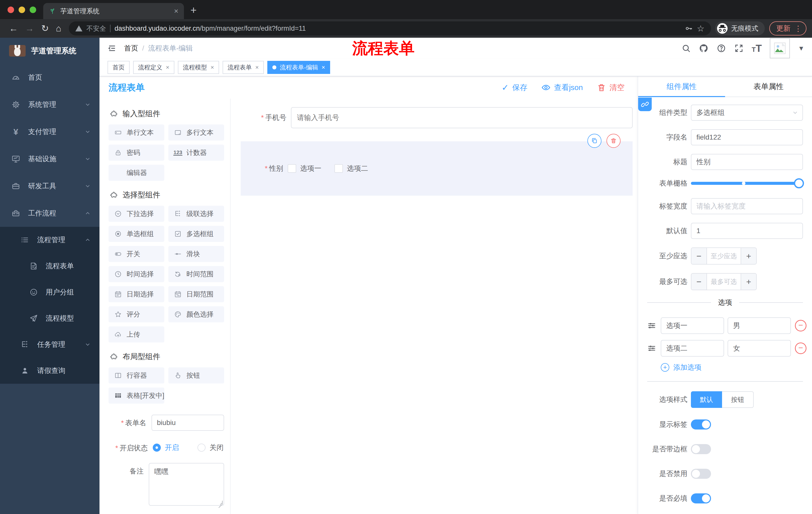 This screenshot has width=812, height=514. I want to click on option-value-input, so click(759, 326).